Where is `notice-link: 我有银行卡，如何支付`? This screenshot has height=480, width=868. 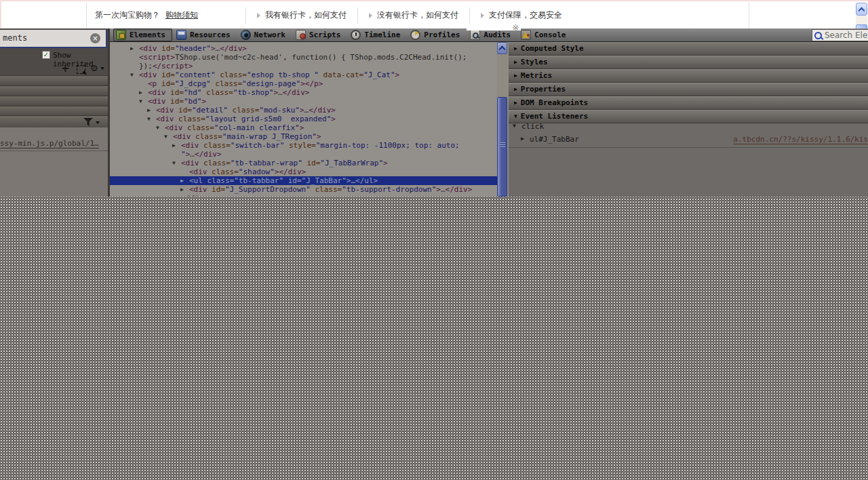
notice-link: 我有银行卡，如何支付 is located at coordinates (306, 15).